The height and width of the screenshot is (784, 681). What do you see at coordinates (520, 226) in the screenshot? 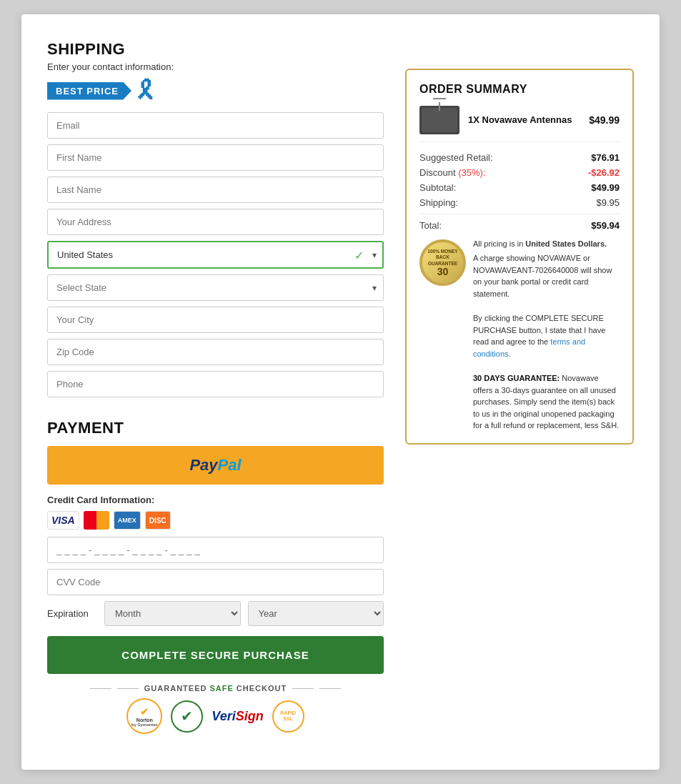
I see `total-row: Total: $59.94` at bounding box center [520, 226].